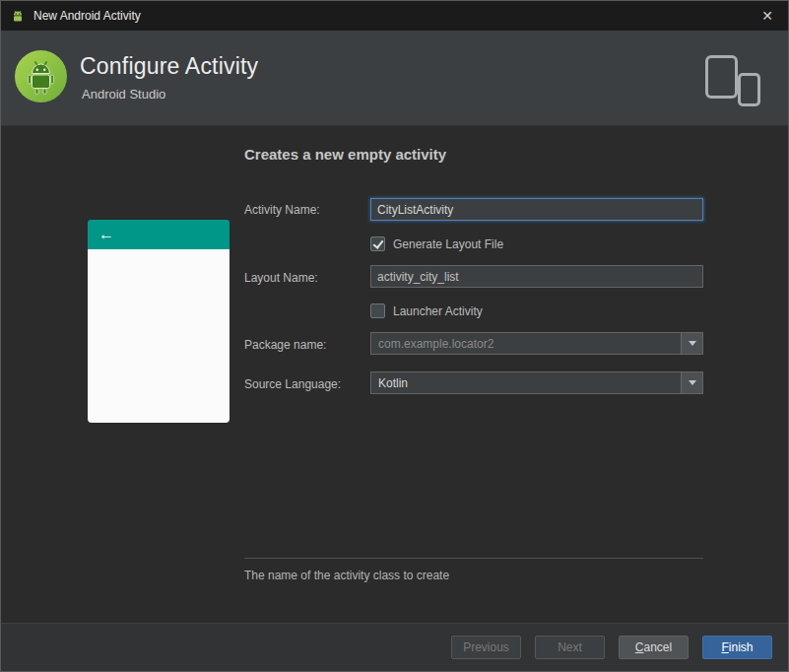 The image size is (789, 672). I want to click on activity-name-label: Activity Name:, so click(282, 210).